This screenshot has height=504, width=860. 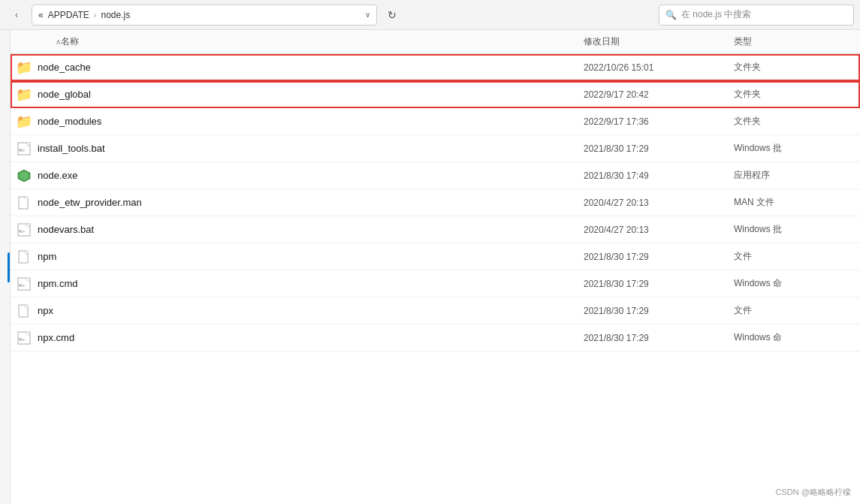 What do you see at coordinates (436, 95) in the screenshot?
I see `table-row: 📁node_global2022/9/17 20:42文件夹` at bounding box center [436, 95].